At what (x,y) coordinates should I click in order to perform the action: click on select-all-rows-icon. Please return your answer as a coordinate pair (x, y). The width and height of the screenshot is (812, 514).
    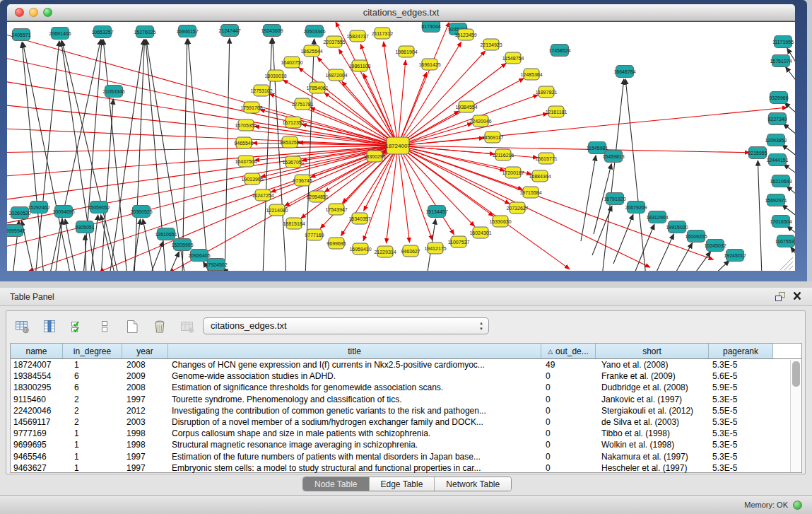
    Looking at the image, I should click on (77, 327).